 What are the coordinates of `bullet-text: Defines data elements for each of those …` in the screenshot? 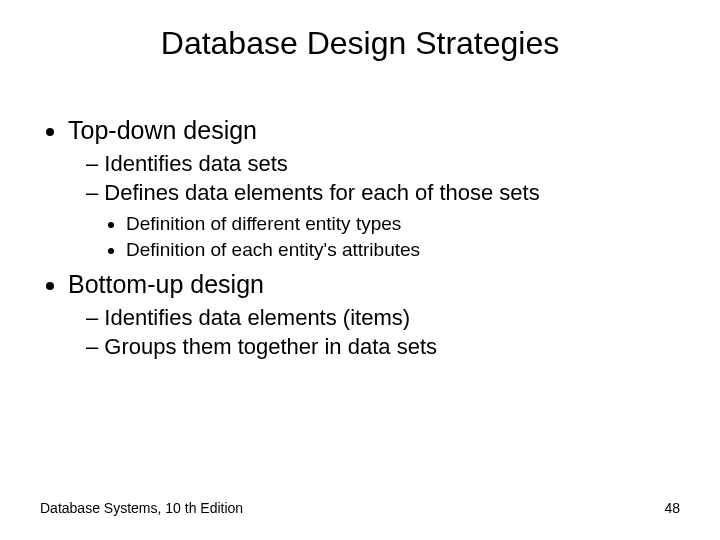 It's located at (322, 192).